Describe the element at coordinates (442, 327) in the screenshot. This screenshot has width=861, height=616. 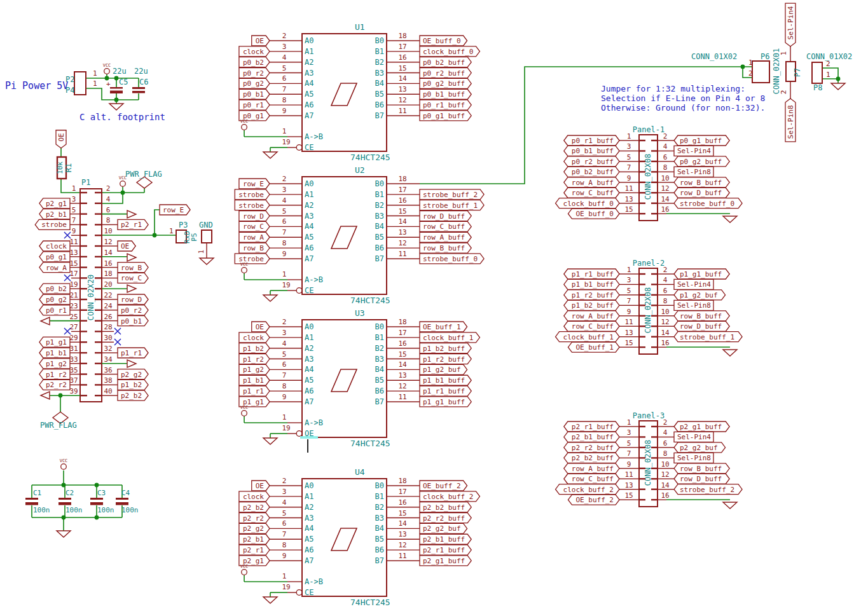
I see `net-label-text-OE_buff_1: OE_buff_1` at that location.